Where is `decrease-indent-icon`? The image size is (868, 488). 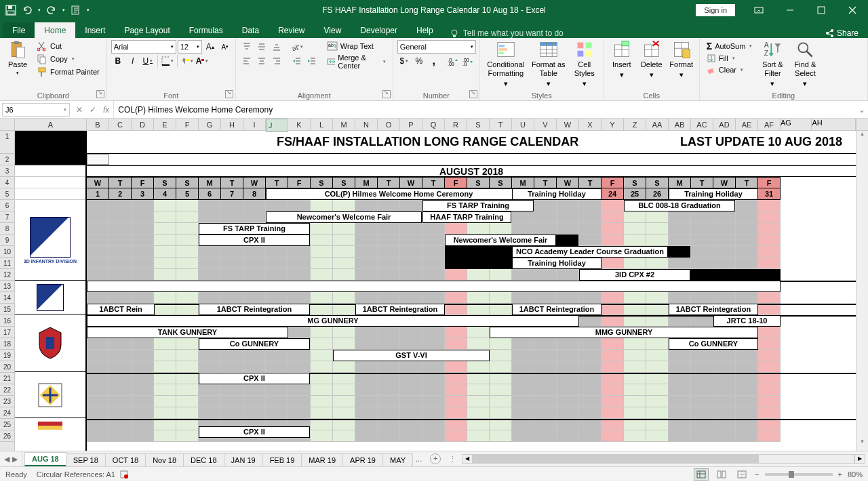
decrease-indent-icon is located at coordinates (297, 61).